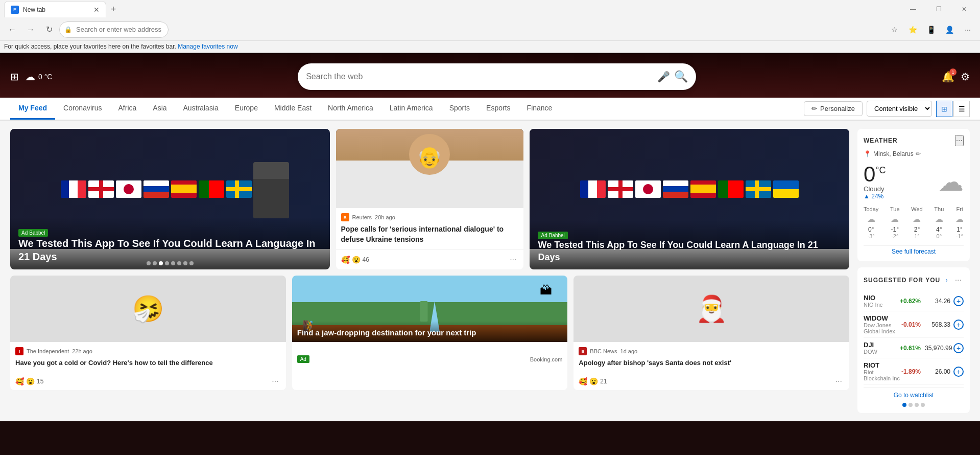 This screenshot has width=980, height=455. What do you see at coordinates (490, 81) in the screenshot?
I see `top-bar: ⊞ ☁ 0 °C 🎤 🔍 🔔 1 ⚙` at bounding box center [490, 81].